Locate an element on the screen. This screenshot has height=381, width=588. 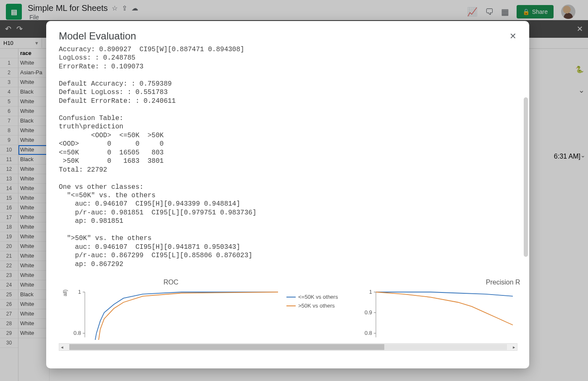
document-title: Simple ML for Sheets is located at coordinates (68, 8).